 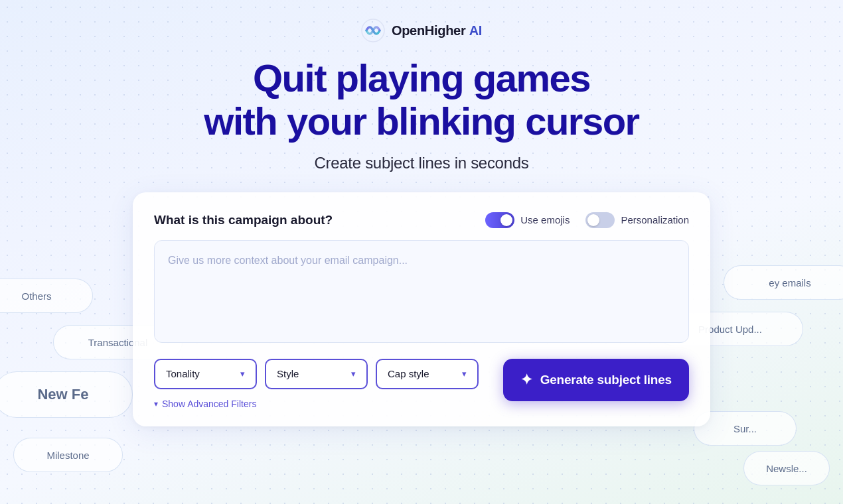 I want to click on campaign-textarea, so click(x=422, y=292).